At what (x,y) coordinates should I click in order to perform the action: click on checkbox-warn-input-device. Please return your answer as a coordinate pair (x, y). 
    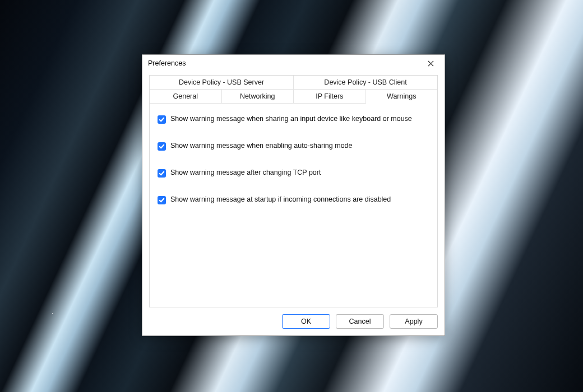
    Looking at the image, I should click on (161, 120).